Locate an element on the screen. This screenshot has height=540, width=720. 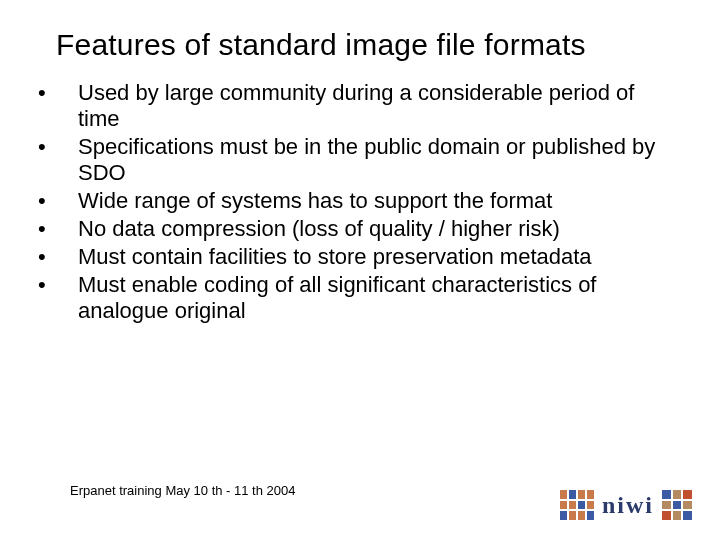
logo-secondary-icon is located at coordinates (677, 505).